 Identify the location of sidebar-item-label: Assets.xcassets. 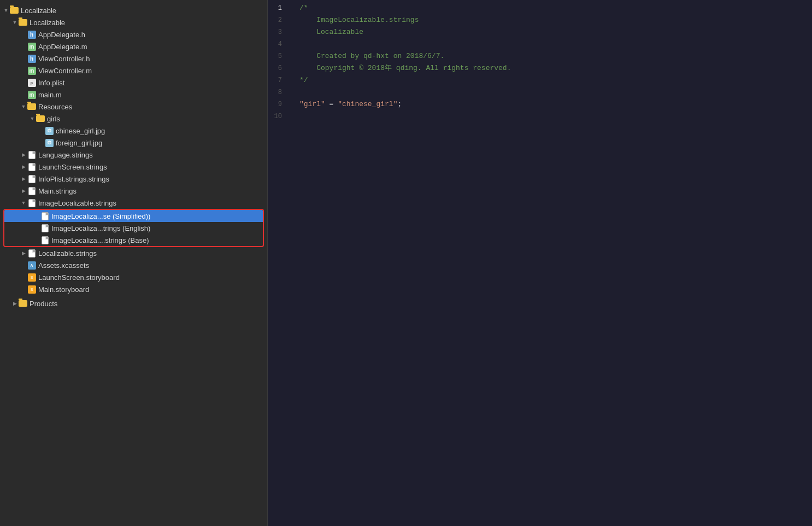
(63, 266).